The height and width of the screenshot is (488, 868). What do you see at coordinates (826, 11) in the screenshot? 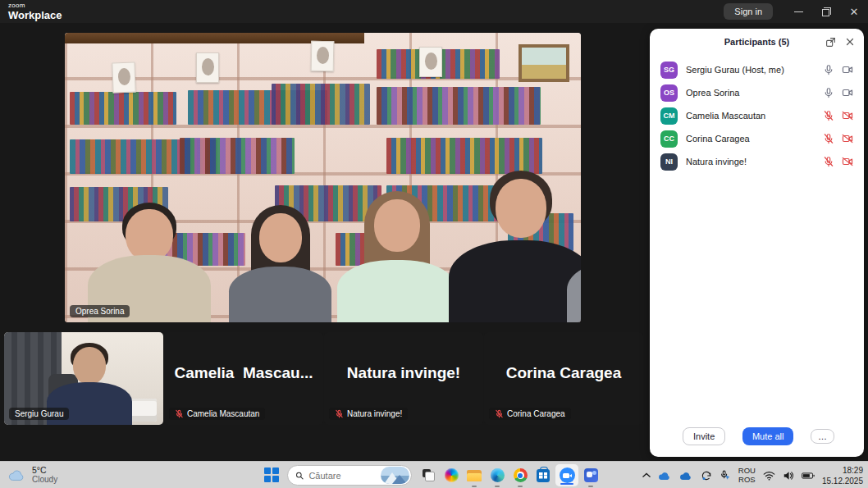
I see `restore-button` at bounding box center [826, 11].